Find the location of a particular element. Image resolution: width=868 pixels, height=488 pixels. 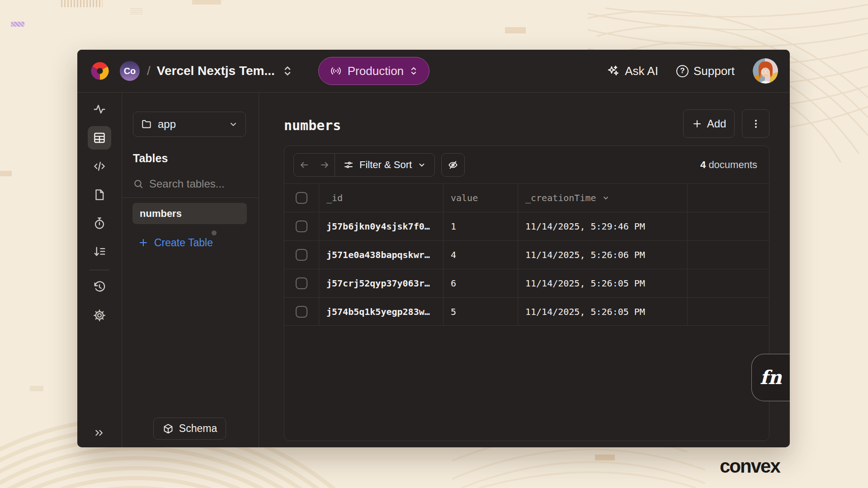

cell-creation-time: 11/14/2025, 5:26:05 PM is located at coordinates (603, 312).